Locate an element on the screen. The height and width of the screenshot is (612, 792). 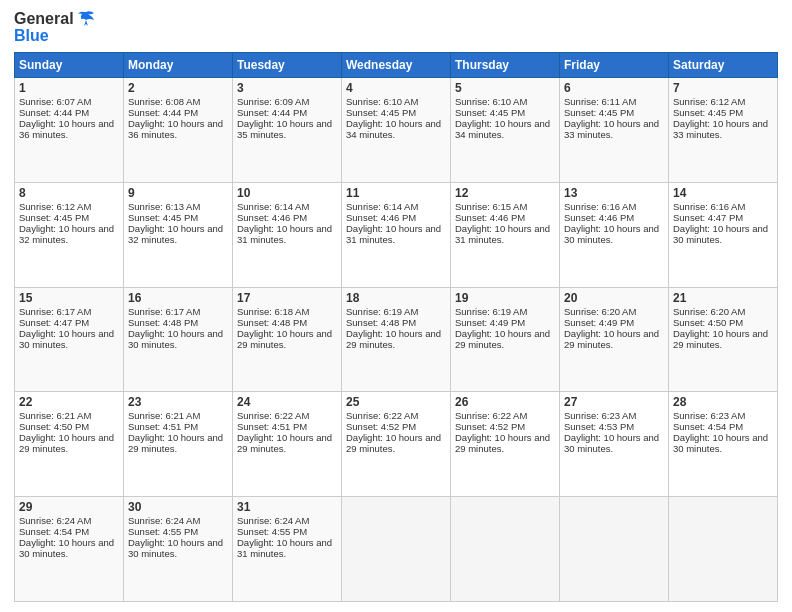
sunrise-text: Sunrise: 6:12 AM is located at coordinates (69, 206).